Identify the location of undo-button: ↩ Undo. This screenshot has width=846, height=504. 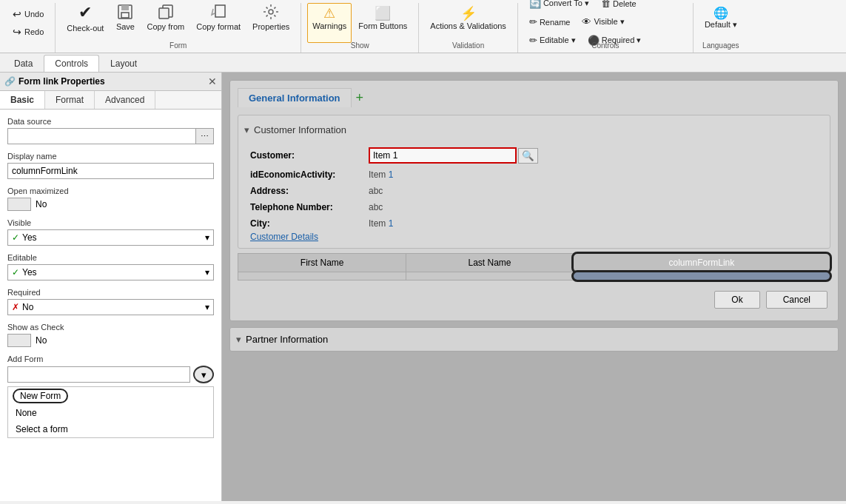
(28, 14).